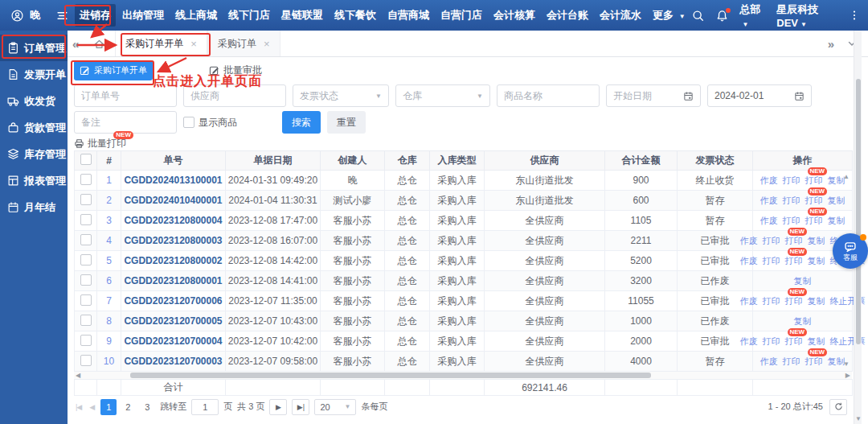  What do you see at coordinates (174, 220) in the screenshot?
I see `order-no-link: CGDD2023120800004` at bounding box center [174, 220].